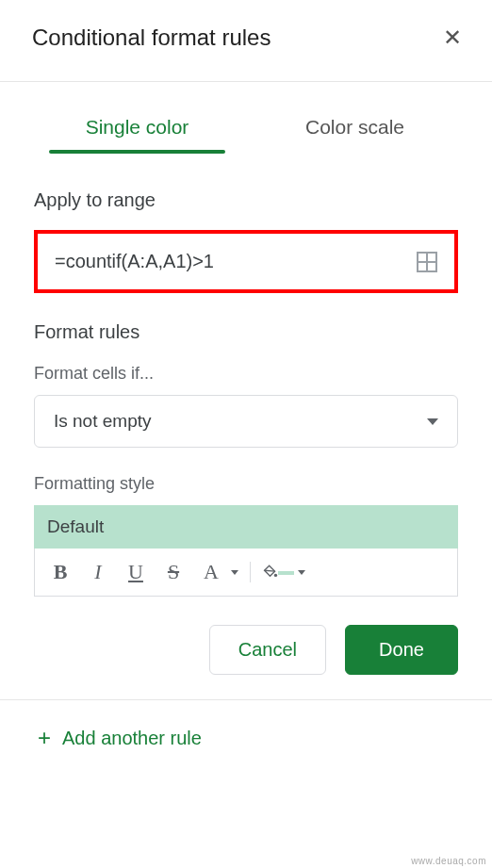  What do you see at coordinates (246, 421) in the screenshot?
I see `format-cells-if-select: Is not empty` at bounding box center [246, 421].